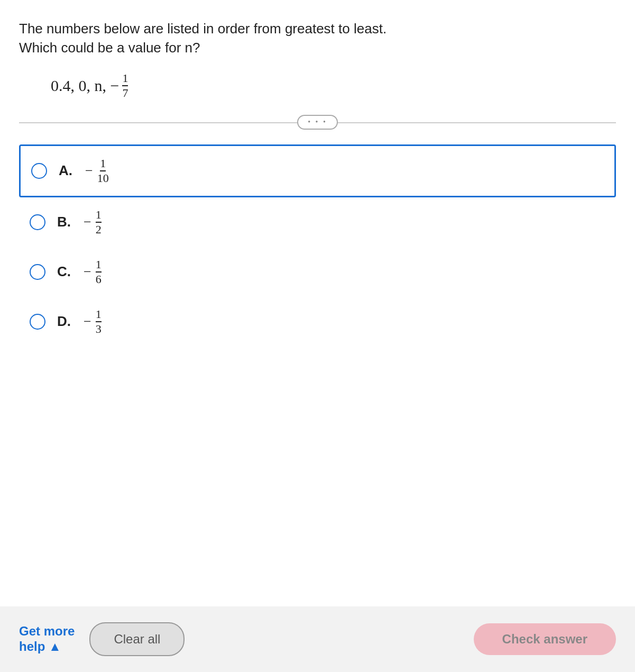 This screenshot has width=635, height=672. Describe the element at coordinates (93, 322) in the screenshot. I see `option-value-d: − 1 3` at that location.